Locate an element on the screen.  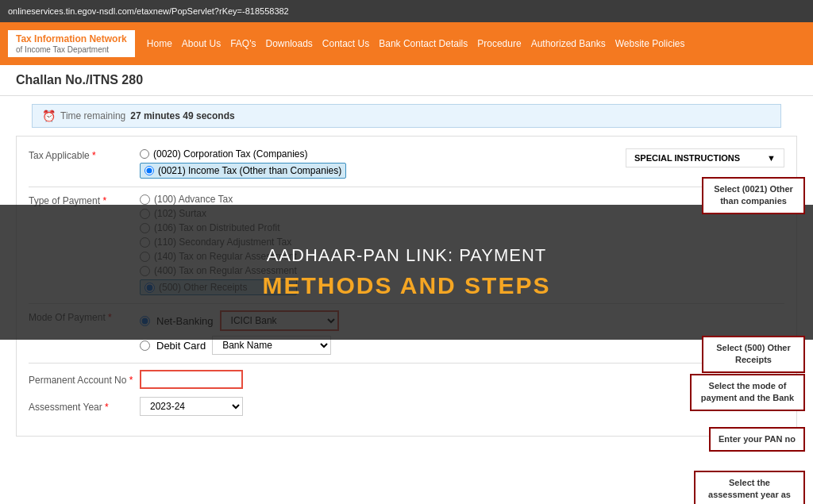
callout-pan: Enter your PAN no is located at coordinates (757, 440).